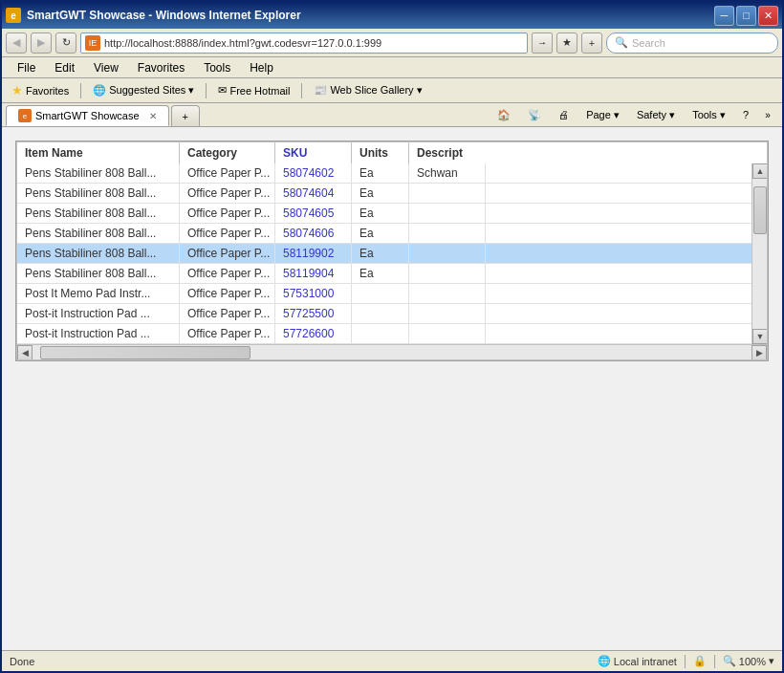 This screenshot has width=784, height=673. I want to click on page-button: Page ▾, so click(602, 115).